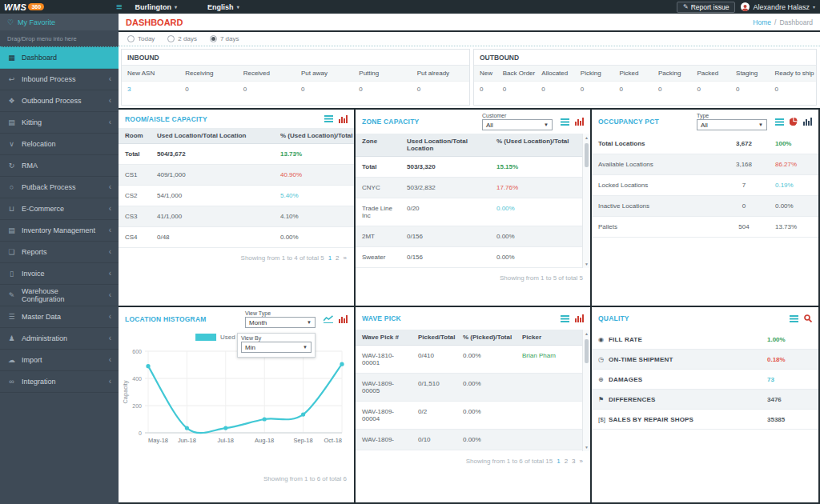  Describe the element at coordinates (378, 188) in the screenshot. I see `zone-name-cell: CNYC` at that location.